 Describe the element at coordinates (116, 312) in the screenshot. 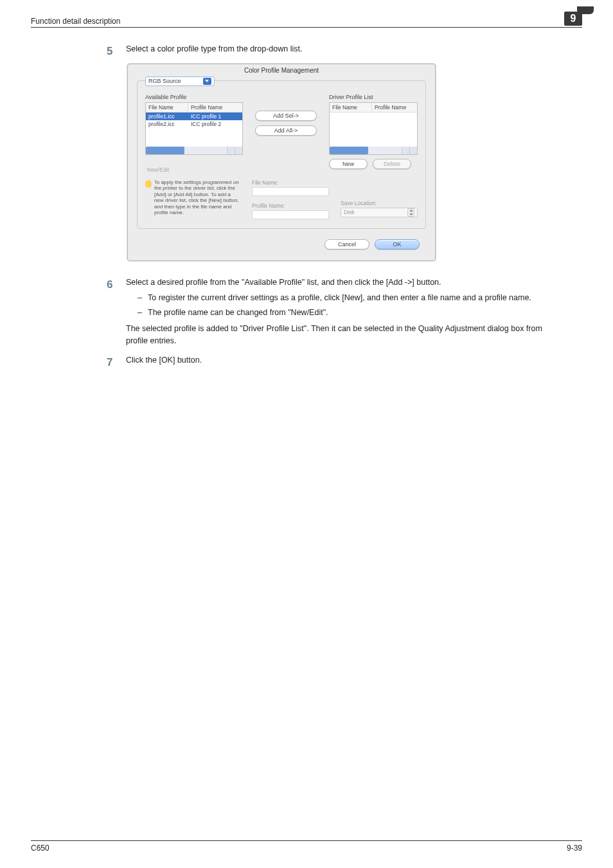

I see `step-number: 6` at that location.